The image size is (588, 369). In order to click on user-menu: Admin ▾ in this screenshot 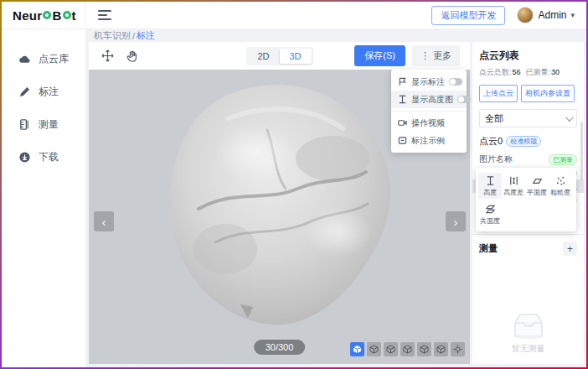, I will do `click(546, 15)`.